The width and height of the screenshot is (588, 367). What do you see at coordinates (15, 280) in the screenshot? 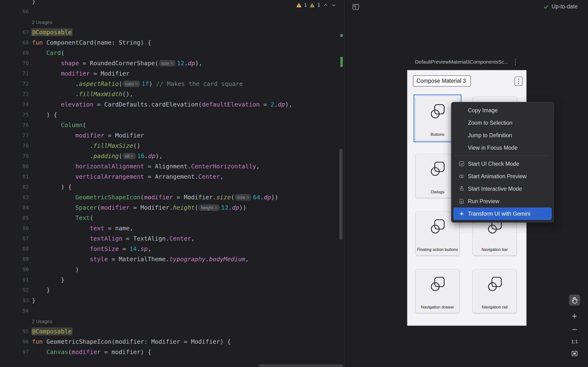
I see `line-number: 91` at bounding box center [15, 280].